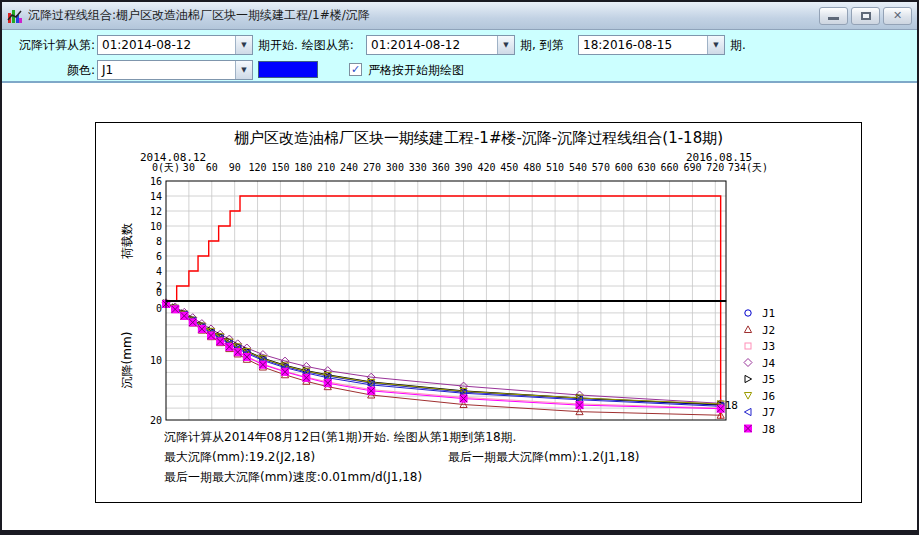  What do you see at coordinates (748, 168) in the screenshot?
I see `x-tick-label: 734(天)` at bounding box center [748, 168].